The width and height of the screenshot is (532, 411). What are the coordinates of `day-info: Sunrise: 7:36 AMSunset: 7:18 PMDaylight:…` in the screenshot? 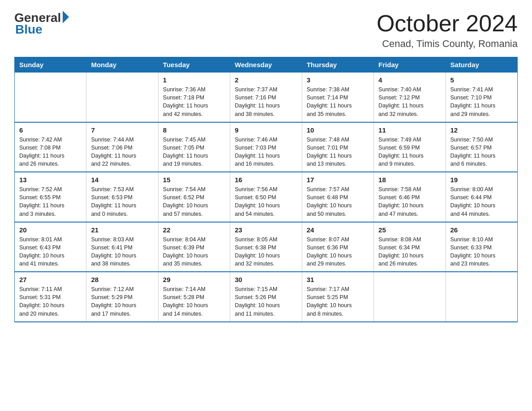 It's located at (194, 102).